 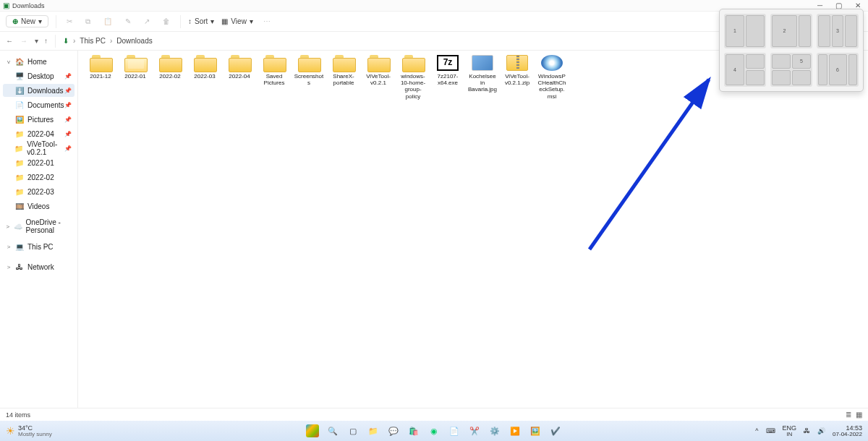 What do you see at coordinates (39, 229) in the screenshot?
I see `sidebar: v🏠Home🖥️Desktop📌⬇️Downloads📌📄Documents📌🖼…` at bounding box center [39, 229].